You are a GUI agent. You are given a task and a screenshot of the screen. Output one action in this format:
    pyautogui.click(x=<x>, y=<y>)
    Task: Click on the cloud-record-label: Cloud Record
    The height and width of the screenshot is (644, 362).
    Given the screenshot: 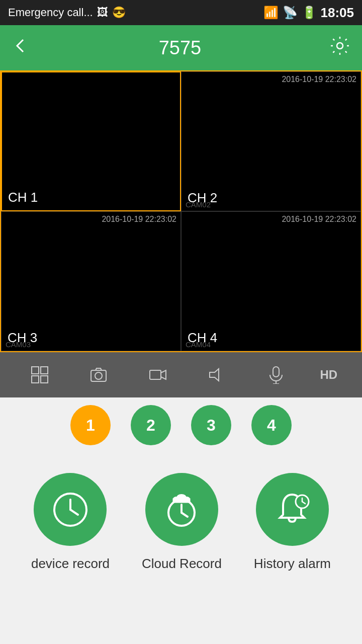 What is the action you would take?
    pyautogui.click(x=182, y=564)
    